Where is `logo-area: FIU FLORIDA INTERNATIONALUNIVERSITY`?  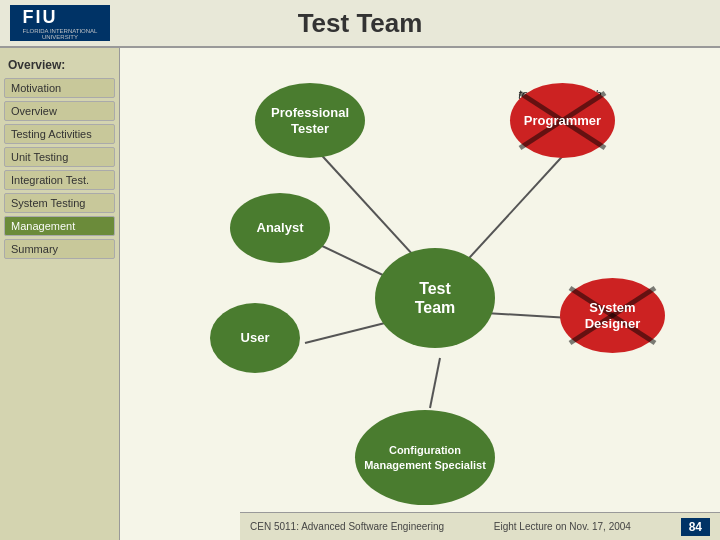 logo-area: FIU FLORIDA INTERNATIONALUNIVERSITY is located at coordinates (60, 23).